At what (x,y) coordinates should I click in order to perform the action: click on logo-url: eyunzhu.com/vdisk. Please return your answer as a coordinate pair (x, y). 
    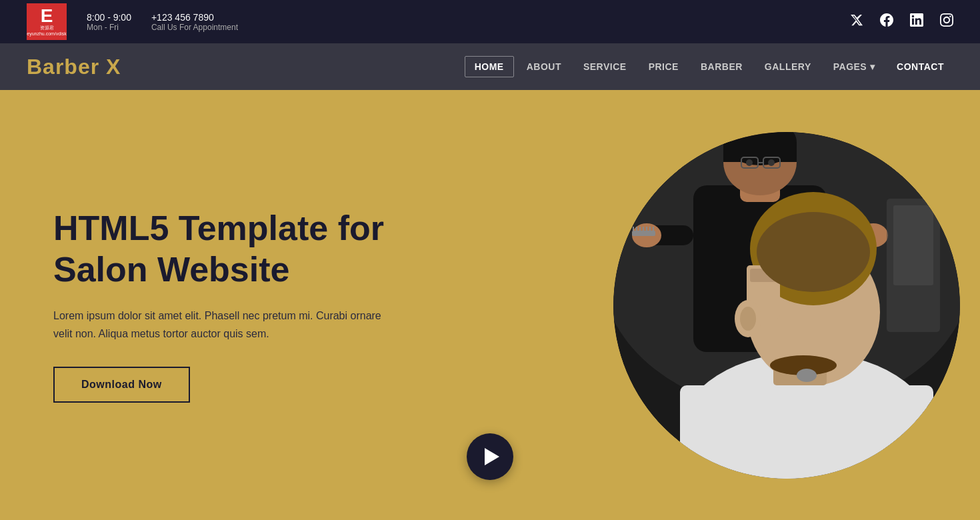
    Looking at the image, I should click on (47, 34).